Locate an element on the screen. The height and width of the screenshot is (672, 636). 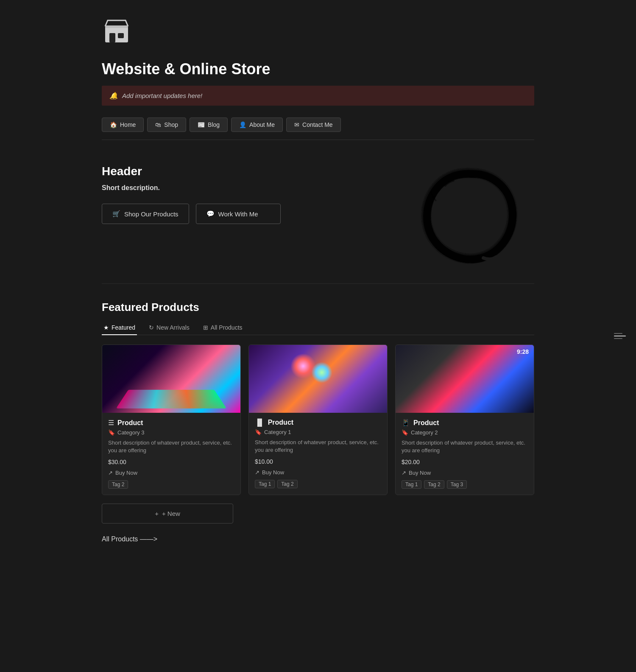
tag-3-3: Tag 3 is located at coordinates (457, 484).